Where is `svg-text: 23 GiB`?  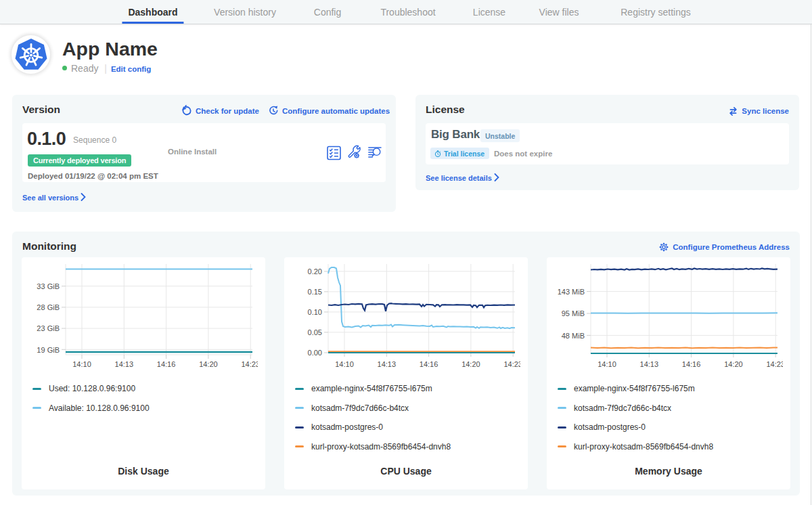
svg-text: 23 GiB is located at coordinates (48, 328).